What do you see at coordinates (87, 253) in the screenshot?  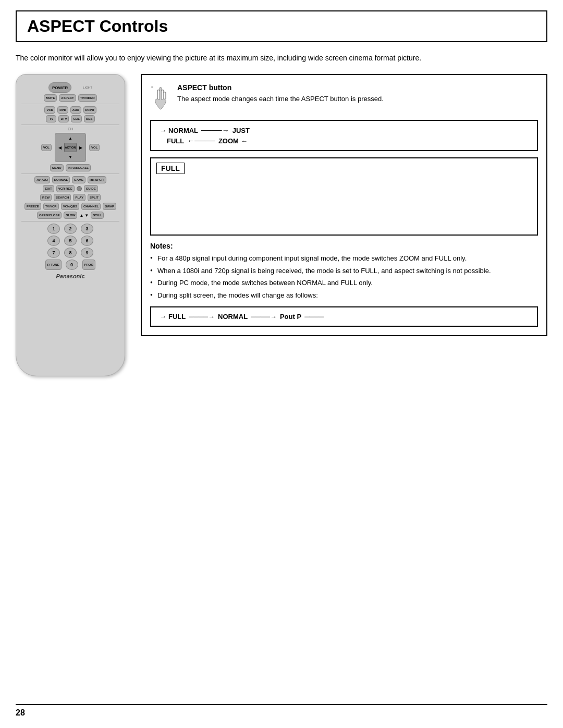 I see `num9-button: 9` at bounding box center [87, 253].